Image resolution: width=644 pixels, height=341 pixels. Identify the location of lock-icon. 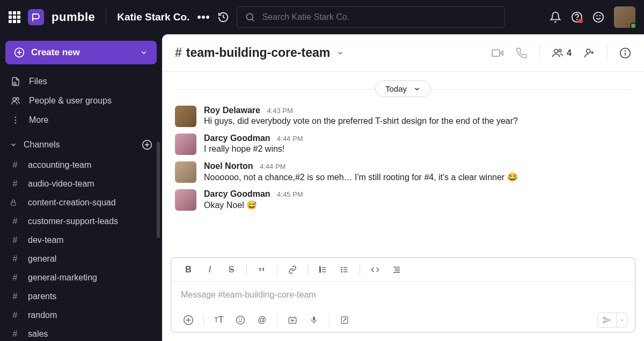
(15, 203).